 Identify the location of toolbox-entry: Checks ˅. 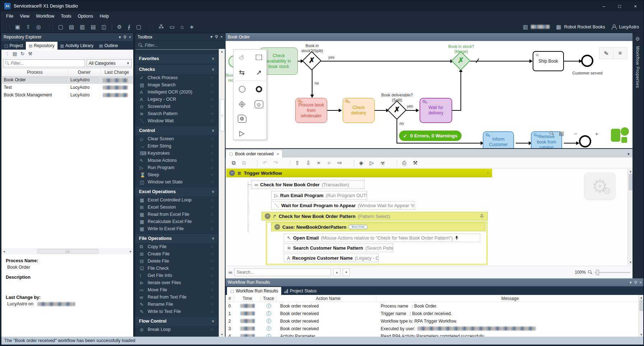
(177, 69).